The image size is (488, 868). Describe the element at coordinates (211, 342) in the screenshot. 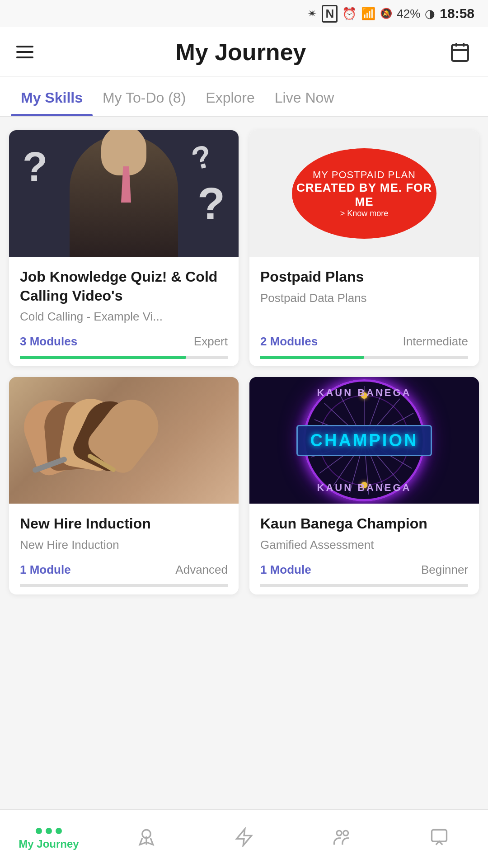

I see `card-quiz-level: Expert` at that location.